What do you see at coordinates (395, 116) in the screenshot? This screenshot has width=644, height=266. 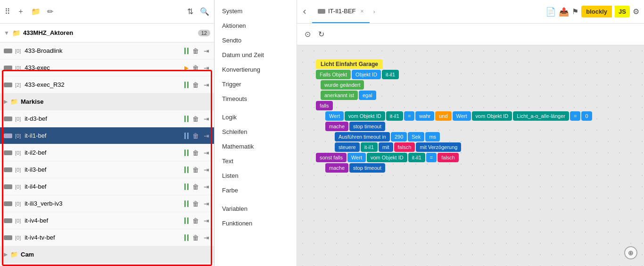 I see `block-id1: it-il1` at bounding box center [395, 116].